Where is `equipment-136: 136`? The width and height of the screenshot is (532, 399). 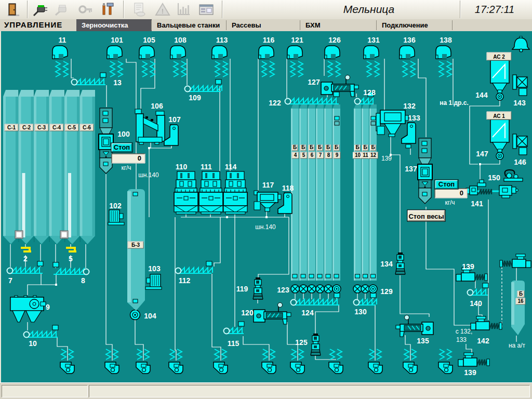 equipment-136: 136 is located at coordinates (407, 56).